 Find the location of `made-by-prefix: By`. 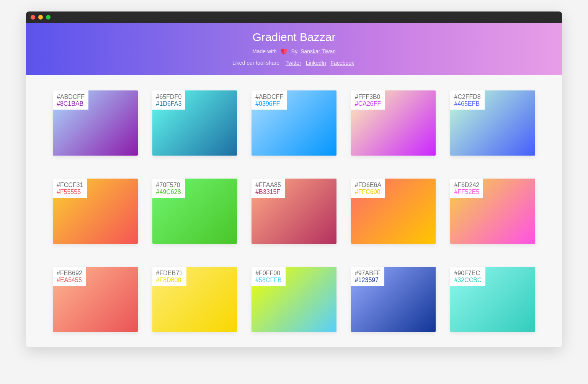

made-by-prefix: By is located at coordinates (294, 51).